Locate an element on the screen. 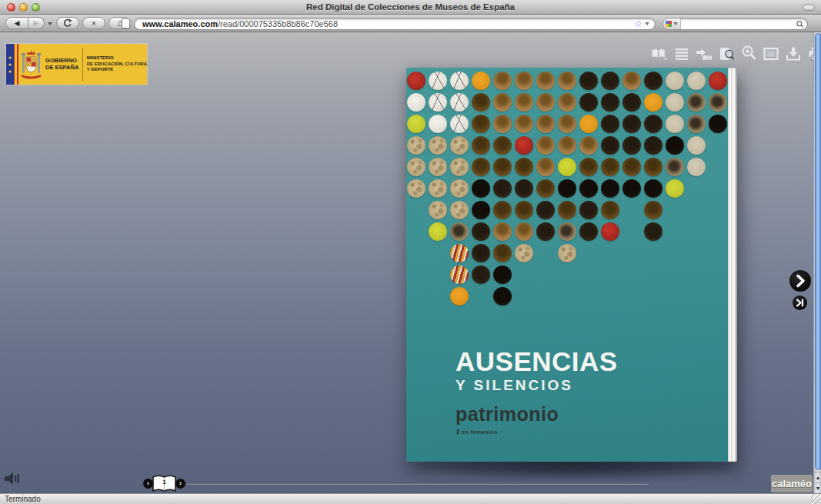  search-magnifier-icon is located at coordinates (800, 25).